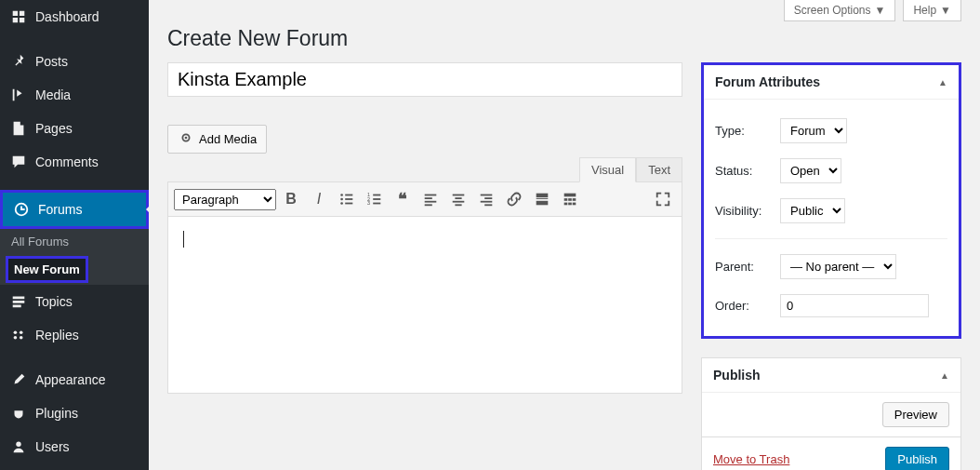 Image resolution: width=980 pixels, height=470 pixels. What do you see at coordinates (19, 302) in the screenshot?
I see `topic-icon` at bounding box center [19, 302].